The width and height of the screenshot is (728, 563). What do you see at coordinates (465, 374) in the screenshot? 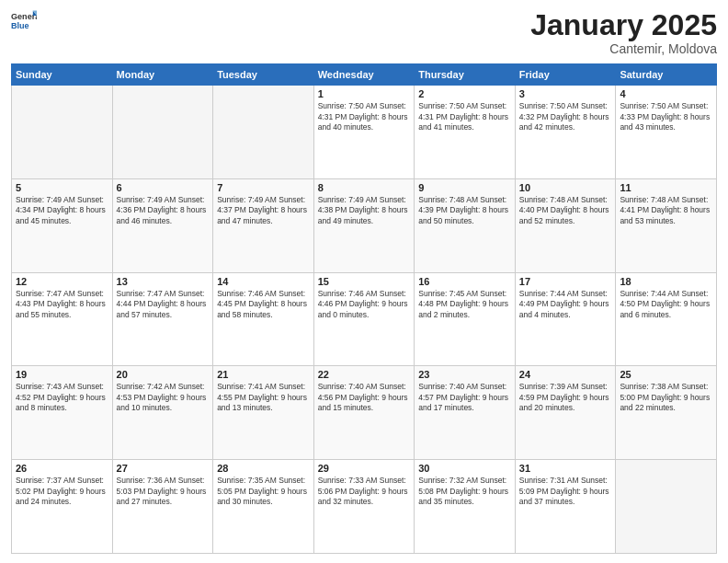
I see `day-number: 23` at bounding box center [465, 374].